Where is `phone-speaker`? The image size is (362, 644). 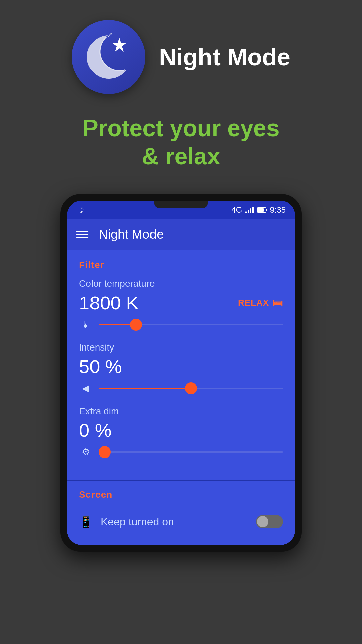
phone-speaker is located at coordinates (181, 204).